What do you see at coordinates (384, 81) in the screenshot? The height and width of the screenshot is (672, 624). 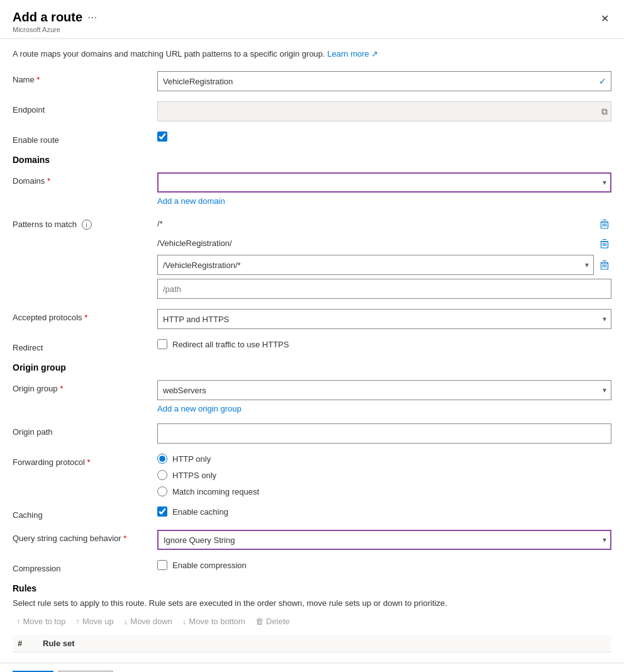 I see `name-control-area: ✓` at bounding box center [384, 81].